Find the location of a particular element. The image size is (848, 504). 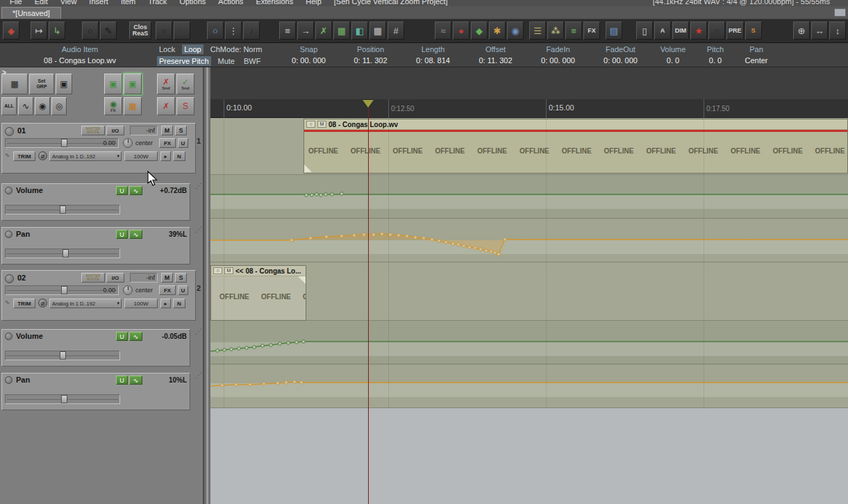

record-circle-icon: ● is located at coordinates (461, 31).